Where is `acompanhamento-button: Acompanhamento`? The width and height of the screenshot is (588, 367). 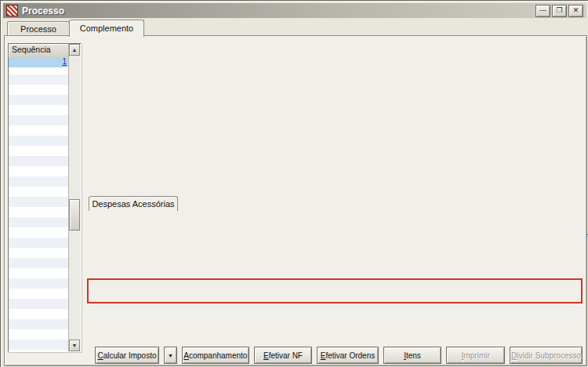 acompanhamento-button: Acompanhamento is located at coordinates (216, 355).